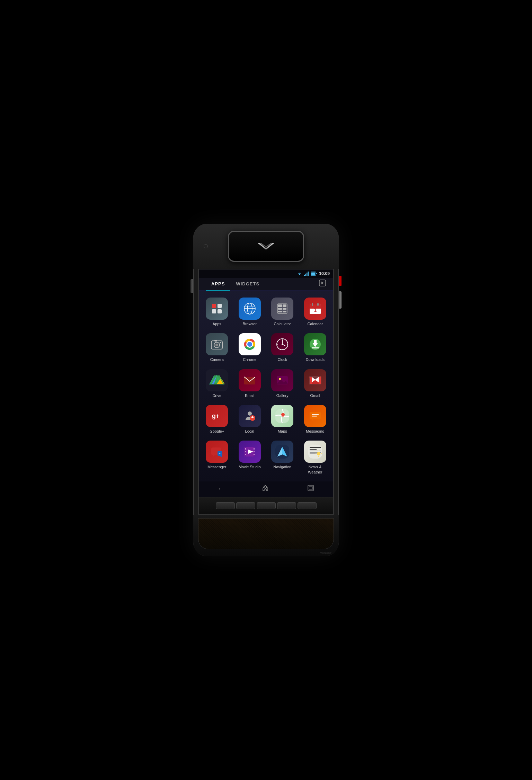  Describe the element at coordinates (250, 458) in the screenshot. I see `app-moviestudio: Movie Studio` at that location.